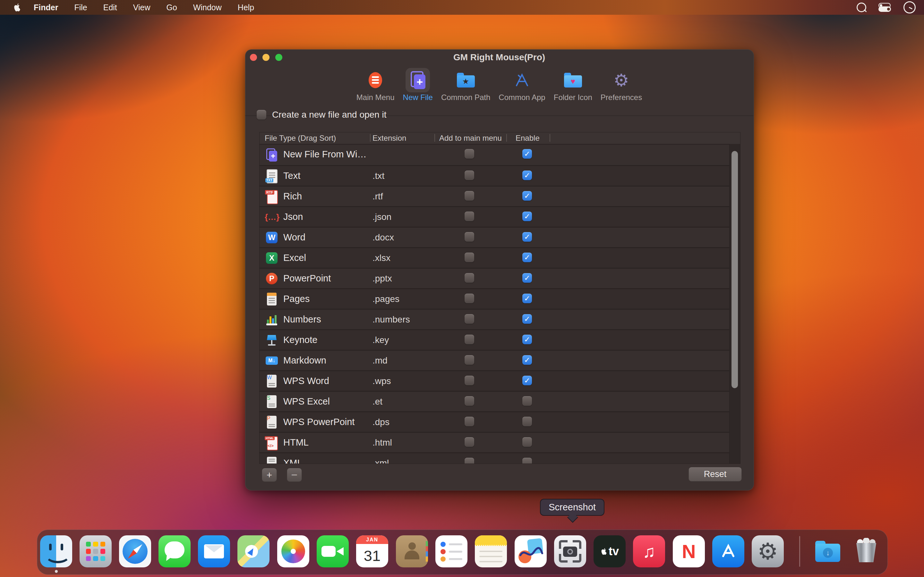 This screenshot has width=924, height=577. What do you see at coordinates (333, 551) in the screenshot?
I see `dock-facetime-icon` at bounding box center [333, 551].